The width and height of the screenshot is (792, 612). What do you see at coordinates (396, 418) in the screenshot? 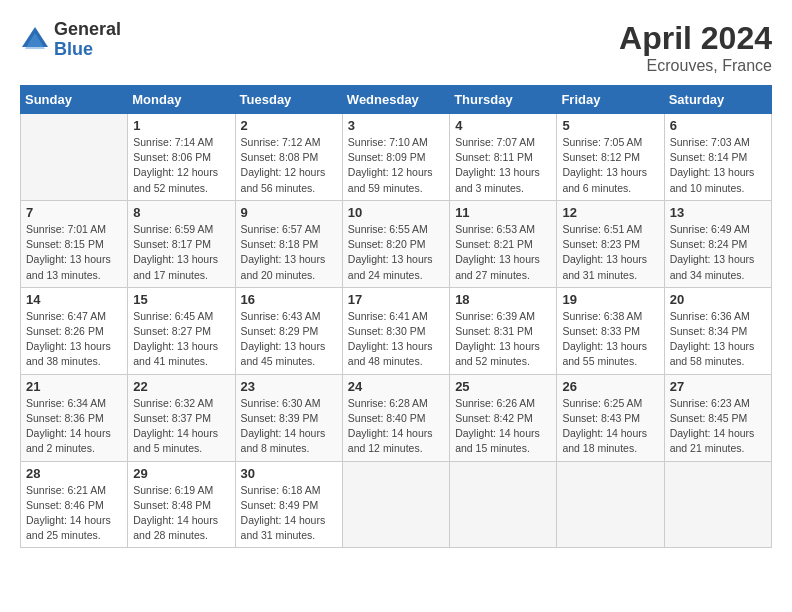
I see `calendar-week-4: 21Sunrise: 6:34 AMSunset: 8:36 PMDayligh…` at bounding box center [396, 418].